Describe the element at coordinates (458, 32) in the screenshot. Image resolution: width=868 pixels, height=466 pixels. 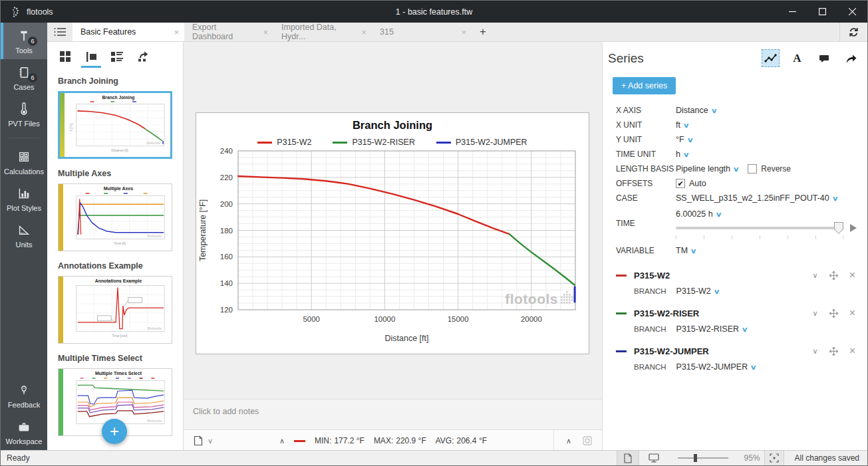
I see `tab-bar: Basic Features × Export Dashboard × Impo…` at that location.